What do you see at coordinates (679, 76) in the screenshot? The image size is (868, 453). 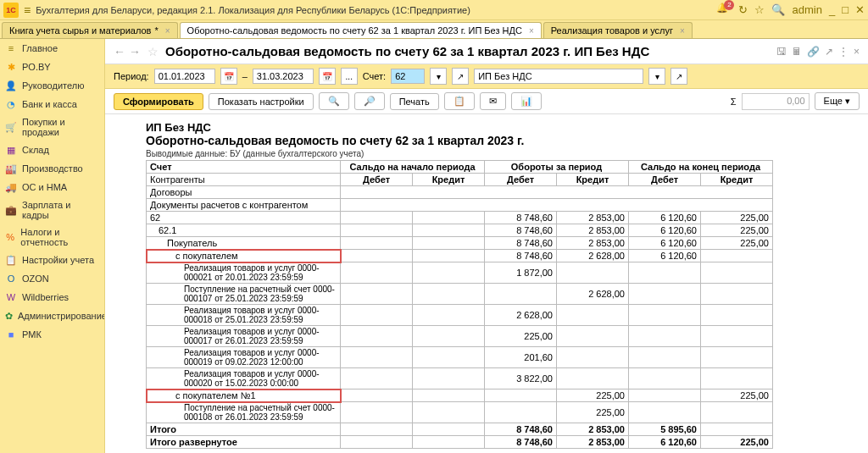 I see `org-open-icon: ↗` at bounding box center [679, 76].